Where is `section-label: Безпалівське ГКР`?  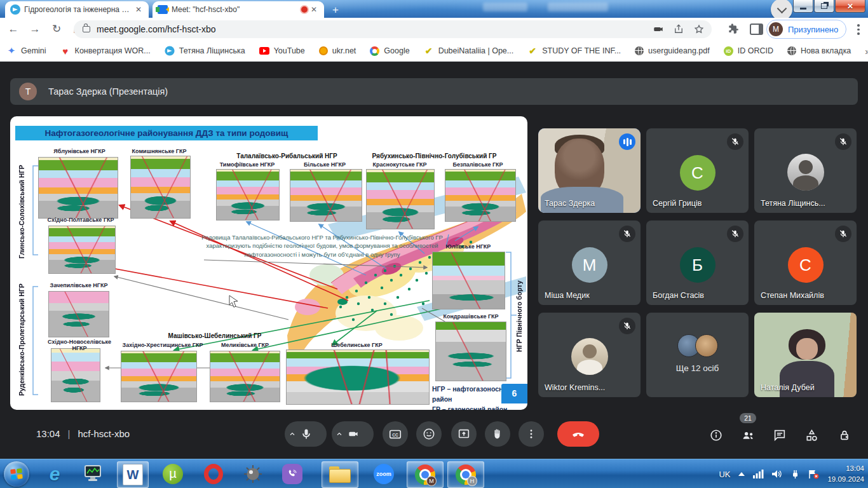 section-label: Безпалівське ГКР is located at coordinates (478, 165).